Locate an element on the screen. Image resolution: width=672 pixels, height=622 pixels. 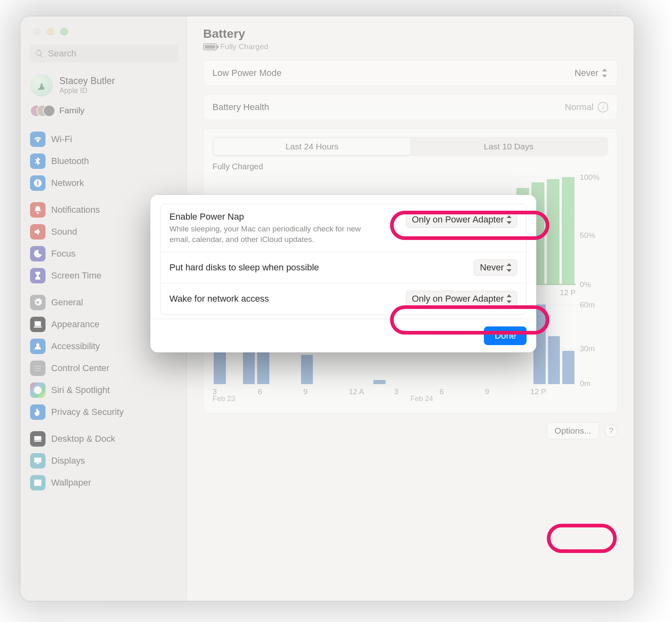
sidebar-item-label: Wallpaper is located at coordinates (71, 483).